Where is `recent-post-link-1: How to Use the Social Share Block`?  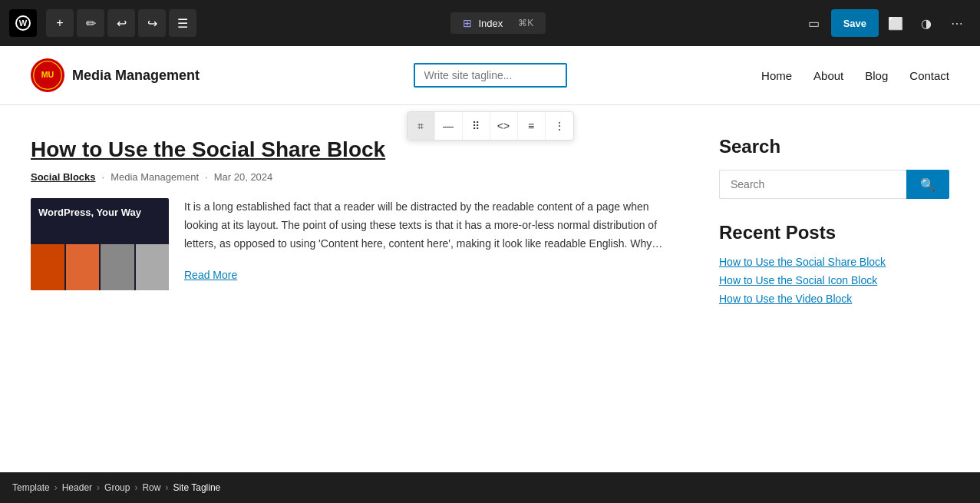 recent-post-link-1: How to Use the Social Share Block is located at coordinates (834, 262).